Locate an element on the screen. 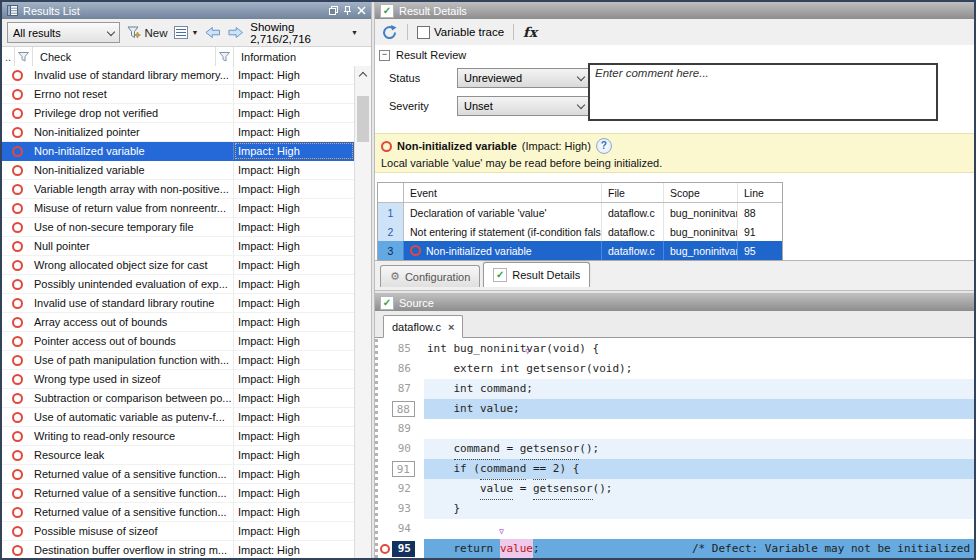  code-line: 88 int value; is located at coordinates (676, 409).